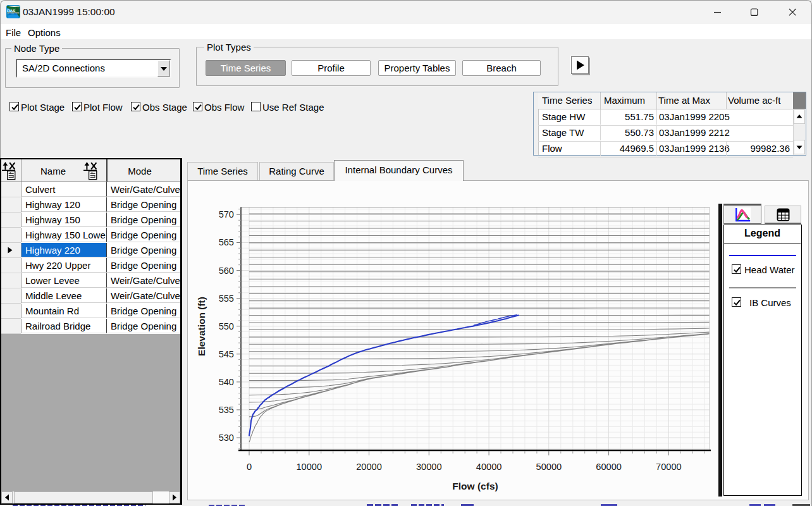 This screenshot has height=506, width=812. What do you see at coordinates (226, 271) in the screenshot?
I see `svg-text: 560` at bounding box center [226, 271].